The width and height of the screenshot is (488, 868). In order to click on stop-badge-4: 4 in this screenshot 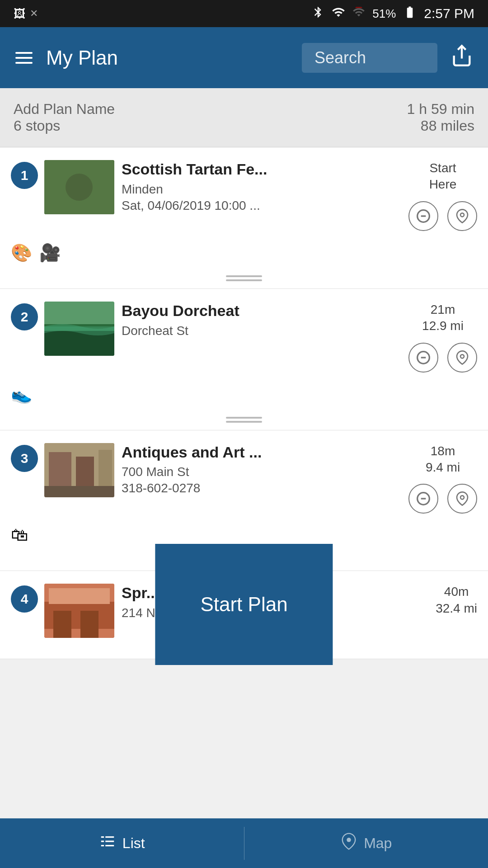, I will do `click(24, 599)`.